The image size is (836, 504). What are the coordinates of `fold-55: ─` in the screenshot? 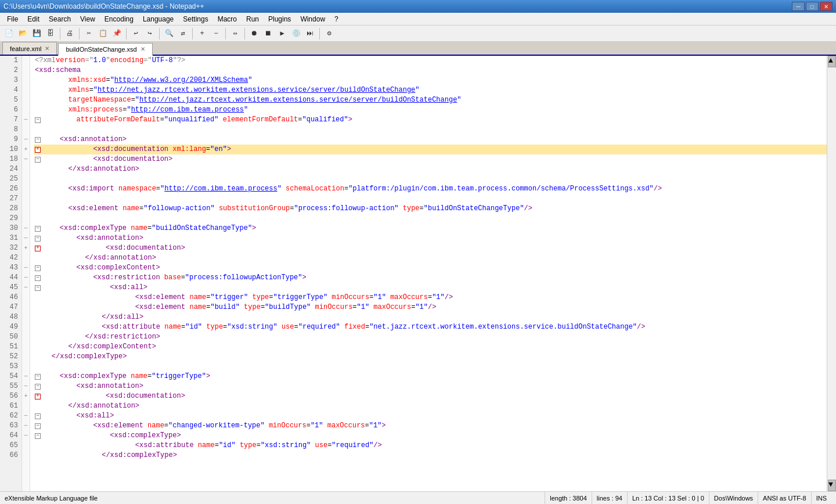 It's located at (26, 387).